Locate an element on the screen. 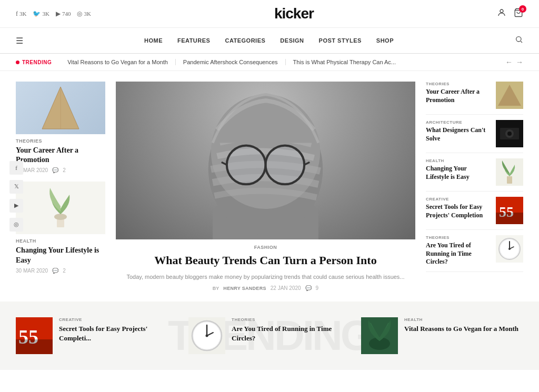 The image size is (539, 392). nav-home: HOME is located at coordinates (154, 41).